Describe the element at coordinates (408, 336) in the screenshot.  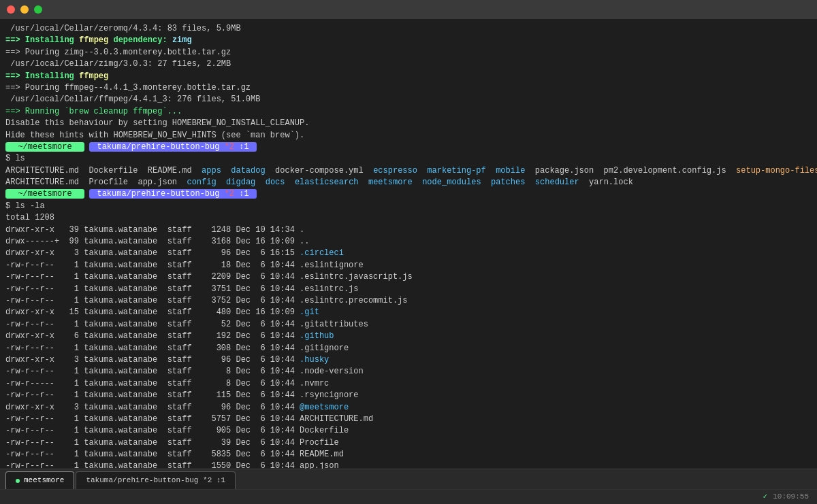
I see `terminal-line: drwxr-xr-x 6 takuma.watanabe staff 192 D…` at that location.